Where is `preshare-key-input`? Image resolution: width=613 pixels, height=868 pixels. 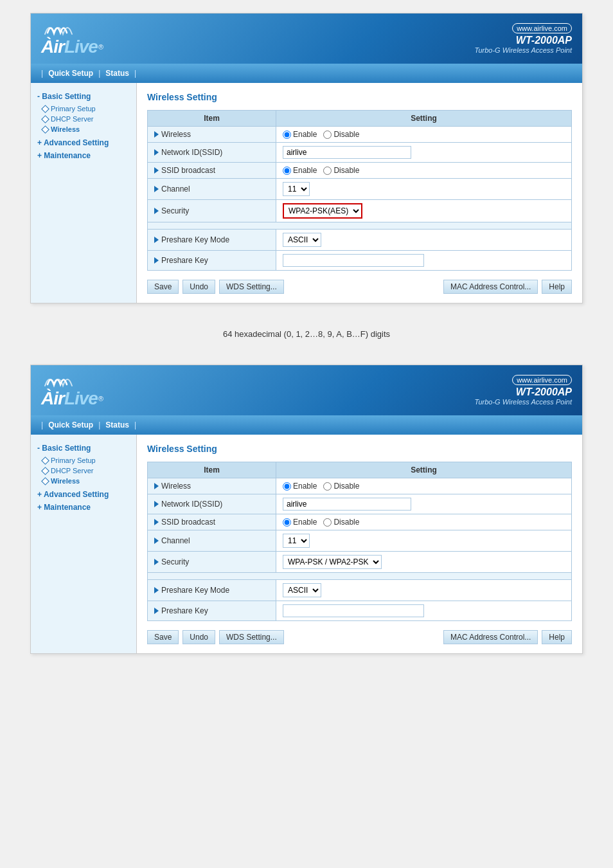
preshare-key-input is located at coordinates (353, 260).